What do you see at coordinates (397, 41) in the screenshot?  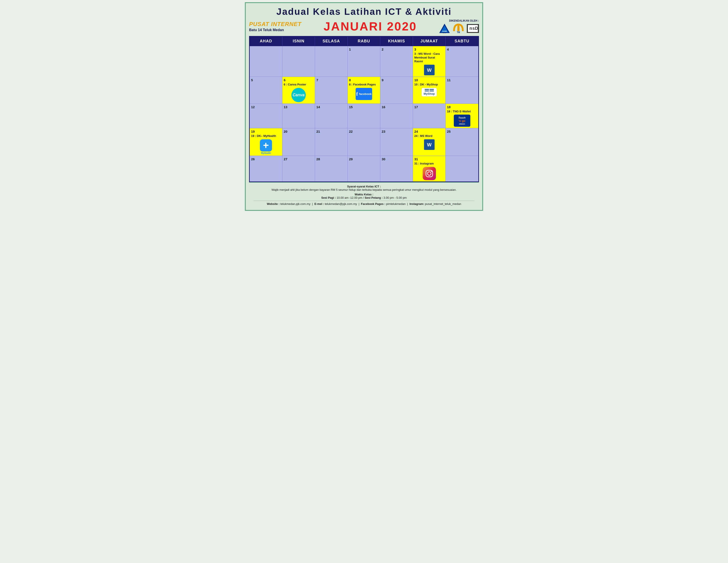 I see `header-khamis: KHAMIS` at bounding box center [397, 41].